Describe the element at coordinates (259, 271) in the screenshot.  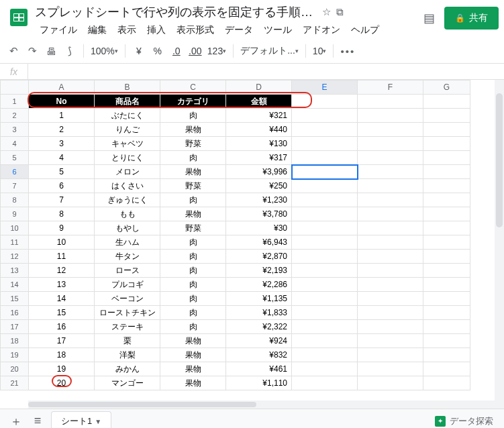
I see `cell: ¥2,193` at that location.